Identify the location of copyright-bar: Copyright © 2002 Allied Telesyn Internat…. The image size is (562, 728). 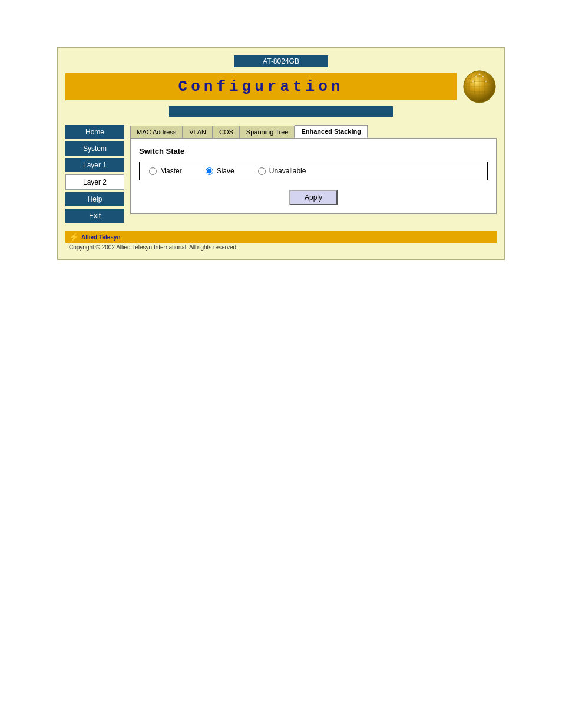
(281, 248).